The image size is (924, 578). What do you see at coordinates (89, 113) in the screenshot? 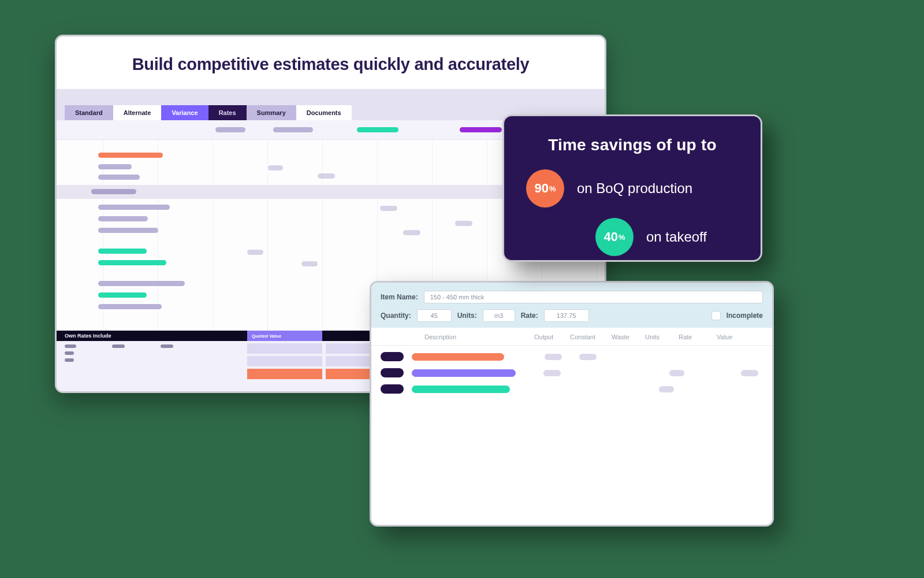
I see `tab-standard: Standard` at bounding box center [89, 113].